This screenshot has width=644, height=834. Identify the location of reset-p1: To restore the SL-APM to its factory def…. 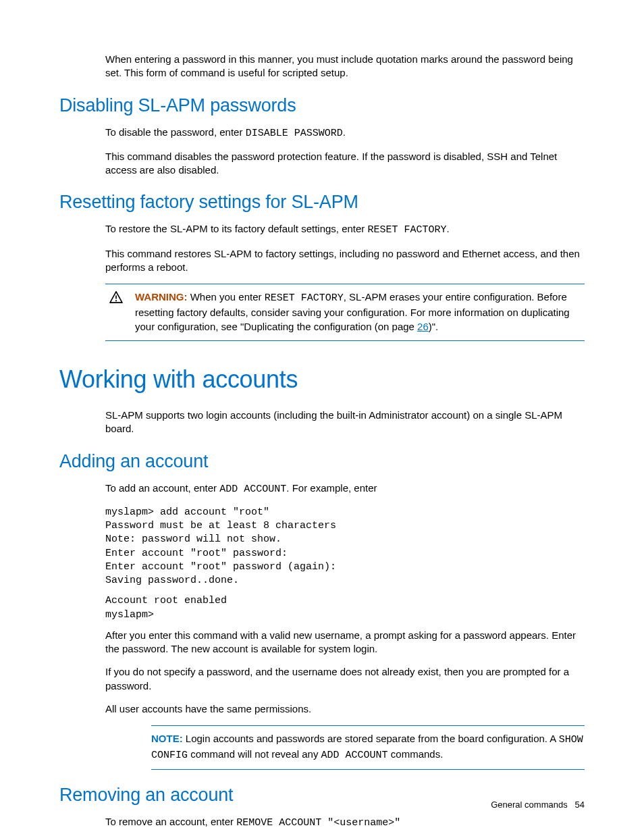
(345, 230).